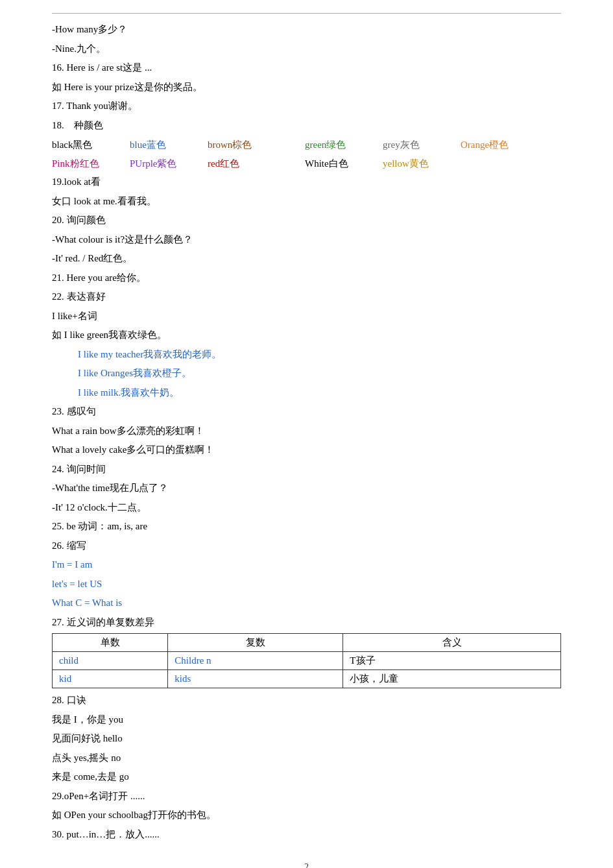  Describe the element at coordinates (306, 546) in the screenshot. I see `line-26: 26. 缩写` at that location.